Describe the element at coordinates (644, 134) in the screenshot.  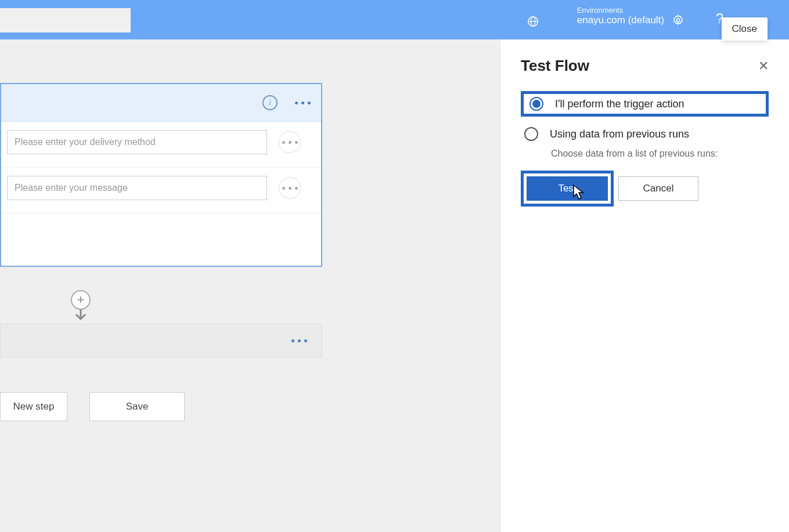
I see `radio-previous-runs: Using data from previous runs` at that location.